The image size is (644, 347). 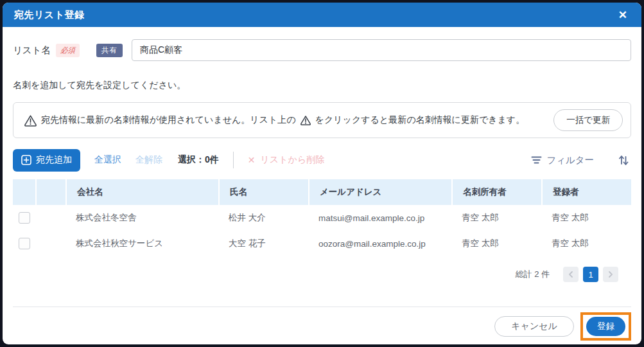 I want to click on toolbar-right-group: フィルター, so click(x=580, y=161).